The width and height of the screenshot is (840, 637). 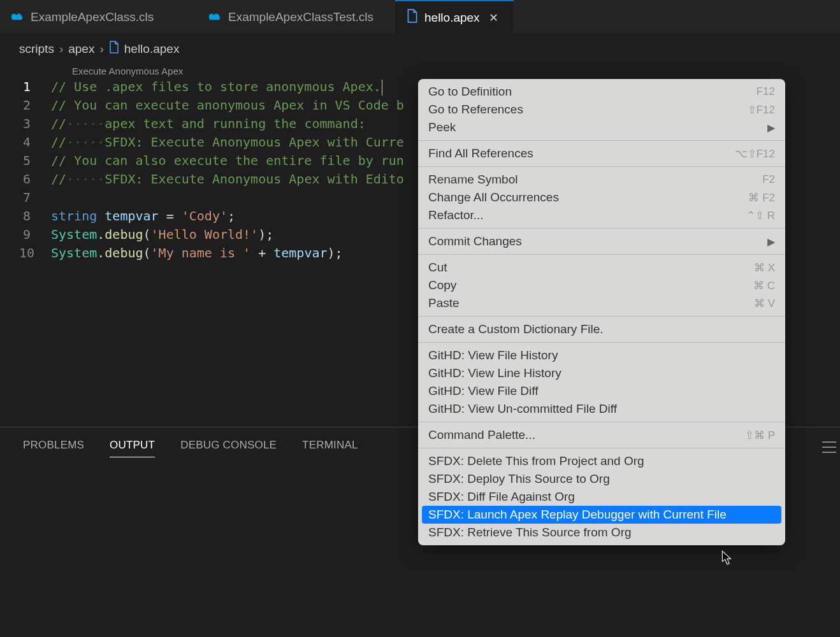 I want to click on menu-item-change-all-occurrences: Change All Occurrences⌘ F2, so click(x=602, y=197).